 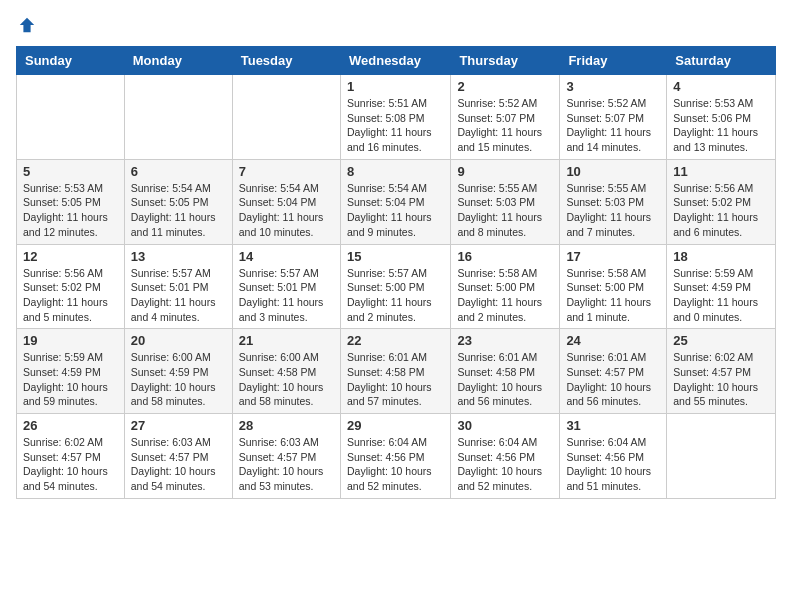 I want to click on calendar-header-thursday: Thursday, so click(x=506, y=61).